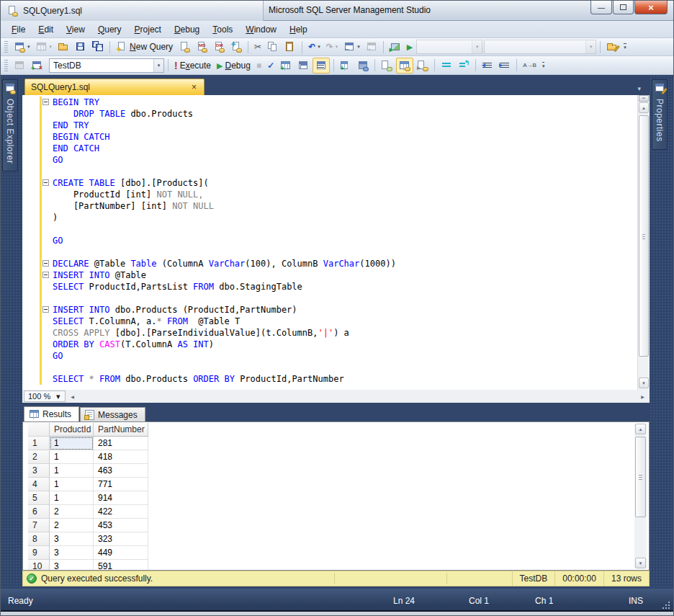  What do you see at coordinates (219, 47) in the screenshot?
I see `dmx-query-button: DM` at bounding box center [219, 47].